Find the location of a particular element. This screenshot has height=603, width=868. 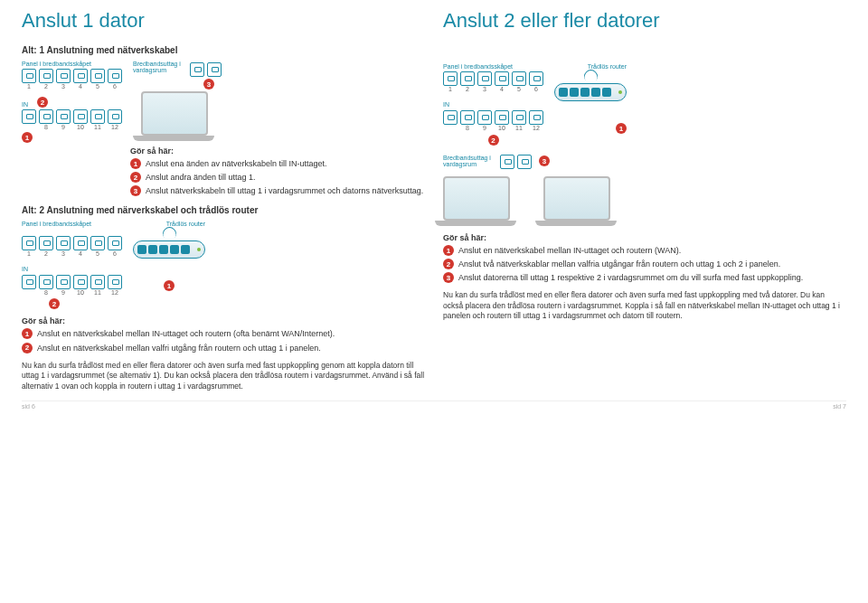

panel-lower-row: IN 2 is located at coordinates (72, 102).